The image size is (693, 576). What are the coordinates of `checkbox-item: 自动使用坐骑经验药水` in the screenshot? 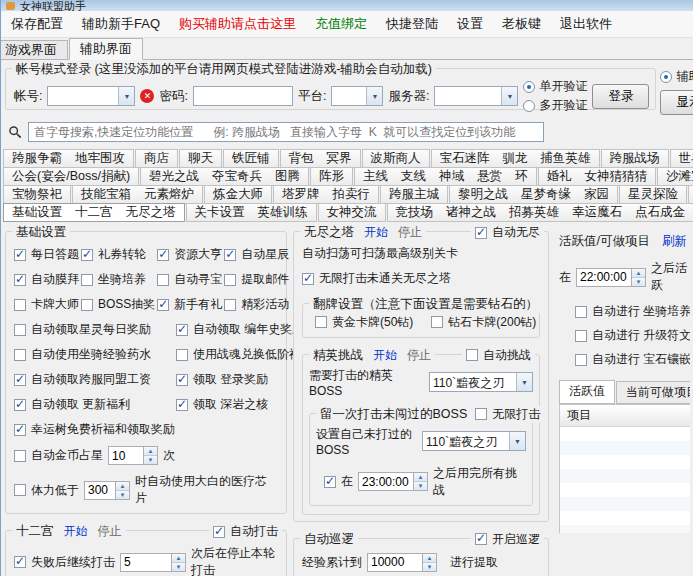 It's located at (91, 354).